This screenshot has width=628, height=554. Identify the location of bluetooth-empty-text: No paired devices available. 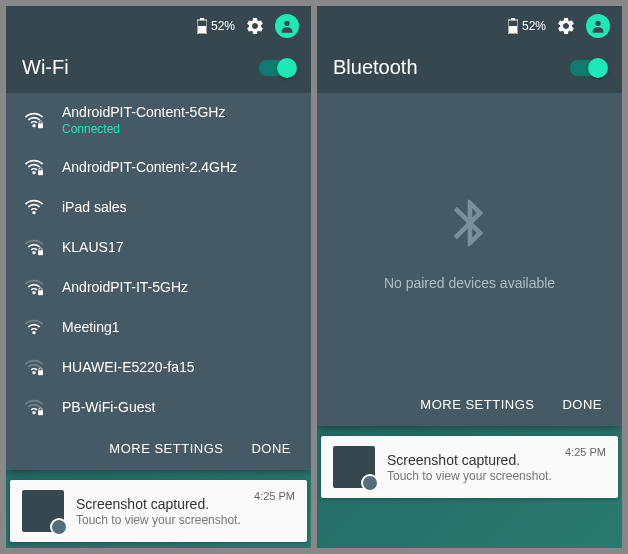
(470, 283).